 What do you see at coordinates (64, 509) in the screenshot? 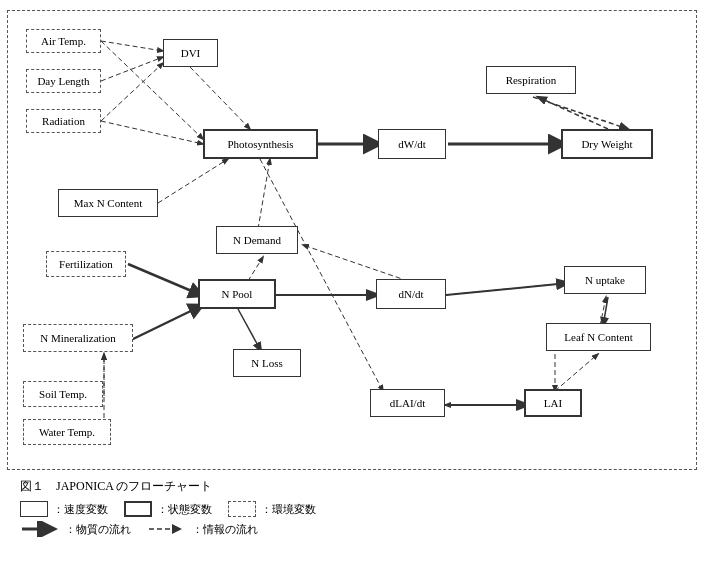
I see `legend-speed-var: ：速度変数` at bounding box center [64, 509].